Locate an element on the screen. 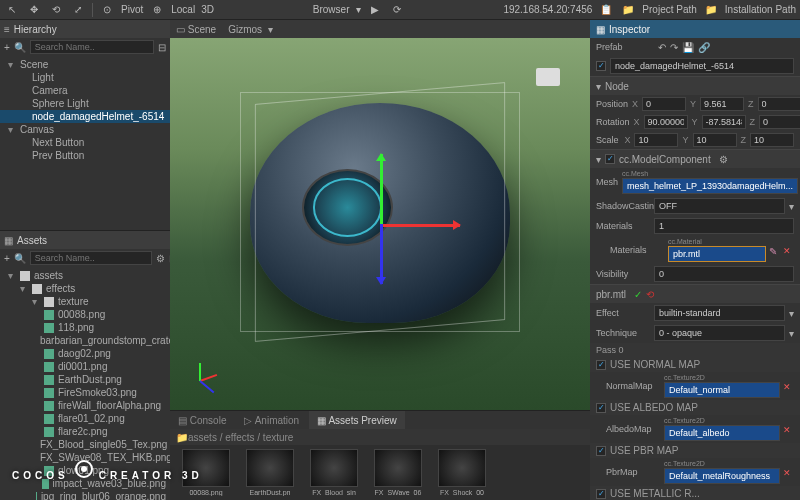 This screenshot has width=800, height=500. filter-icon: ⚙ is located at coordinates (160, 258).